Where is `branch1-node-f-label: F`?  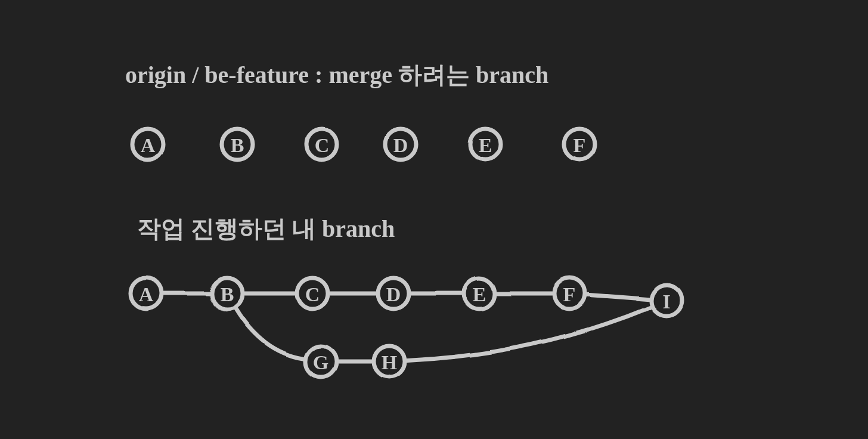
branch1-node-f-label: F is located at coordinates (579, 146).